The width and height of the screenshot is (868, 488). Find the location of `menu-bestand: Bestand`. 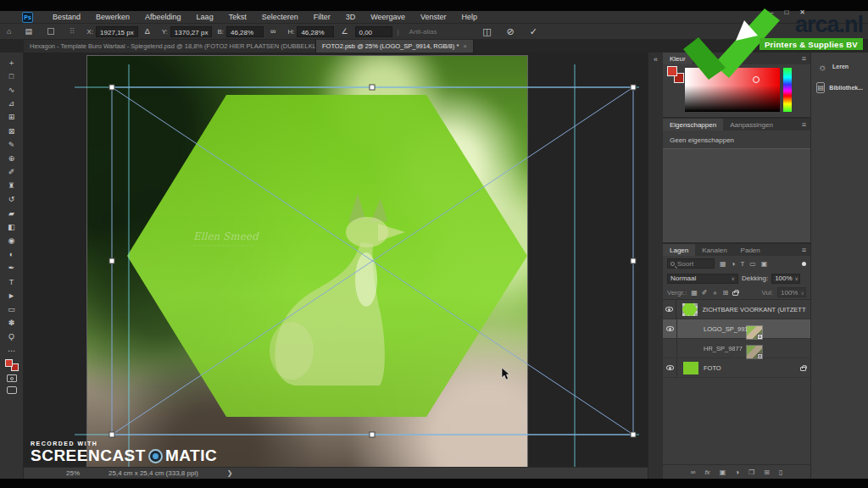

menu-bestand: Bestand is located at coordinates (66, 17).